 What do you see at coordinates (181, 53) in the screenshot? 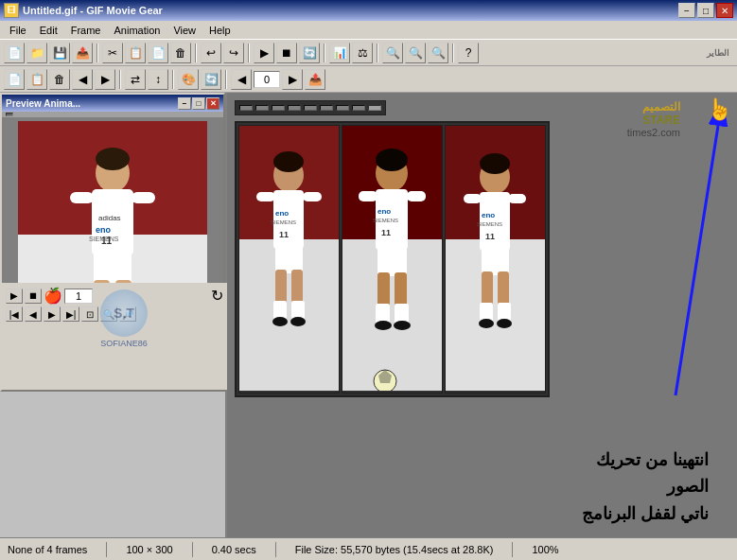
I see `tb-delete: 🗑` at bounding box center [181, 53].